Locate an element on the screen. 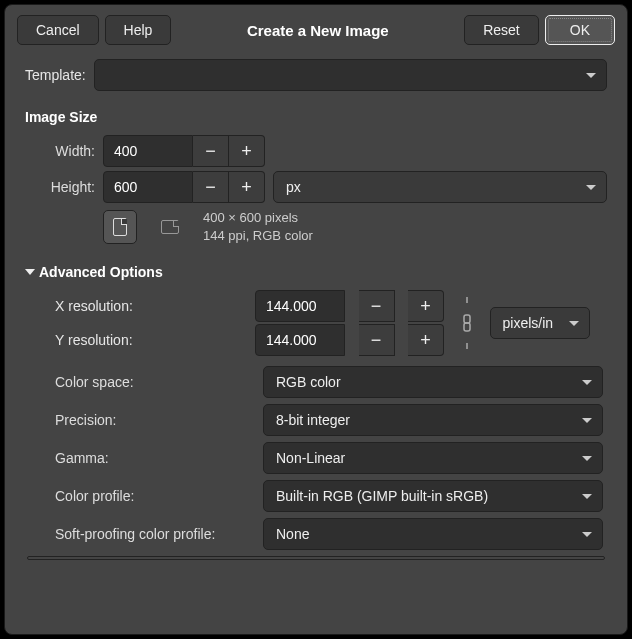 The image size is (632, 639). size-unit-select: px is located at coordinates (440, 187).